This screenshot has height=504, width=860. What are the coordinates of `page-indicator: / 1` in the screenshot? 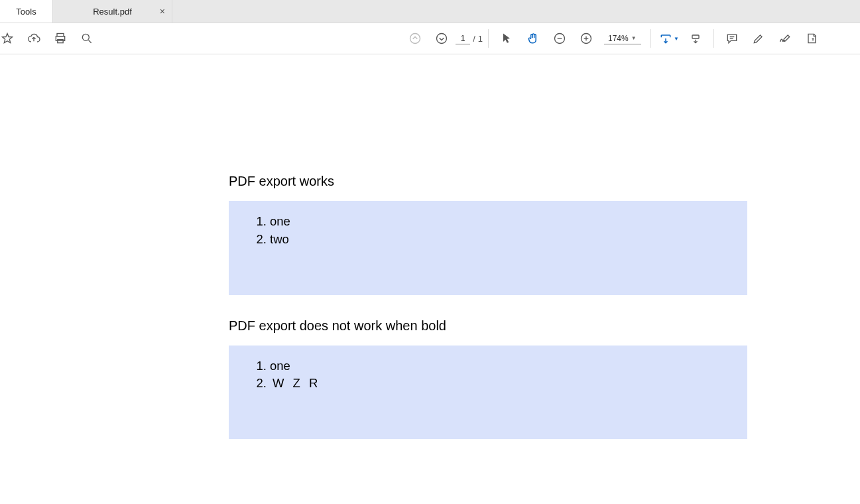 It's located at (469, 38).